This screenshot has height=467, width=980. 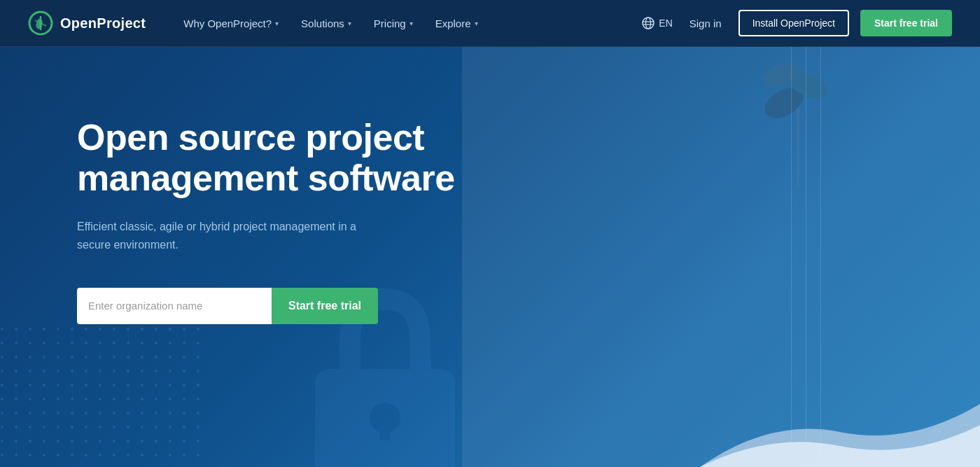 What do you see at coordinates (105, 397) in the screenshot?
I see `background-dots` at bounding box center [105, 397].